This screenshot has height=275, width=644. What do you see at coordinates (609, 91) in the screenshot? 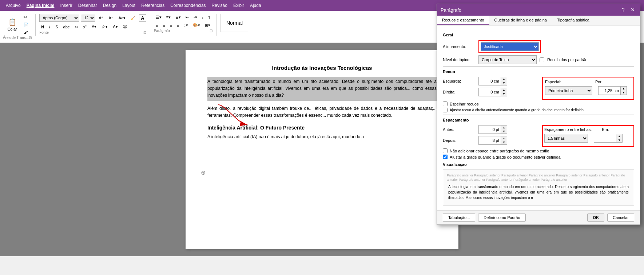
I see `por-input` at bounding box center [609, 91].